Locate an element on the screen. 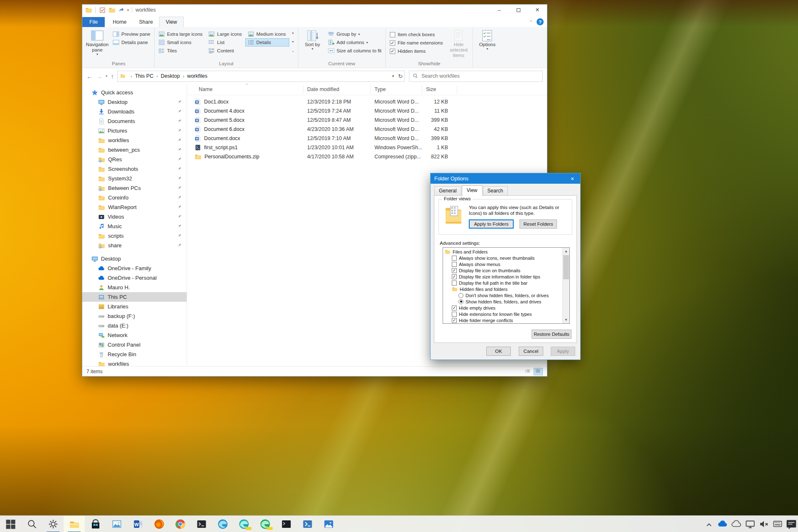 Image resolution: width=798 pixels, height=532 pixels. options-button: Options ▾ is located at coordinates (487, 39).